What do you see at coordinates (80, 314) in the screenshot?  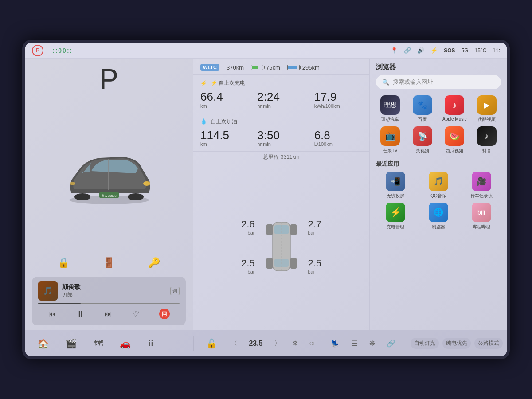 I see `pause-button: ⏸` at bounding box center [80, 314].